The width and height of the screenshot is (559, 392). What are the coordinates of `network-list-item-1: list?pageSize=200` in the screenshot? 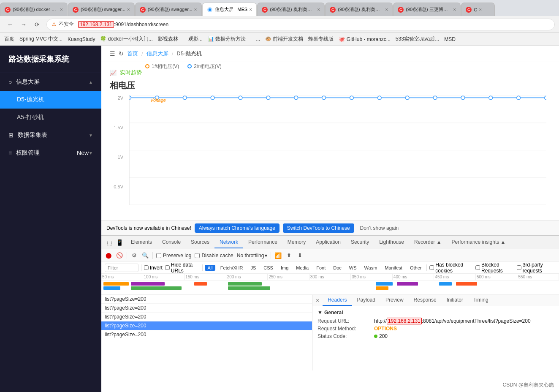 It's located at (207, 299).